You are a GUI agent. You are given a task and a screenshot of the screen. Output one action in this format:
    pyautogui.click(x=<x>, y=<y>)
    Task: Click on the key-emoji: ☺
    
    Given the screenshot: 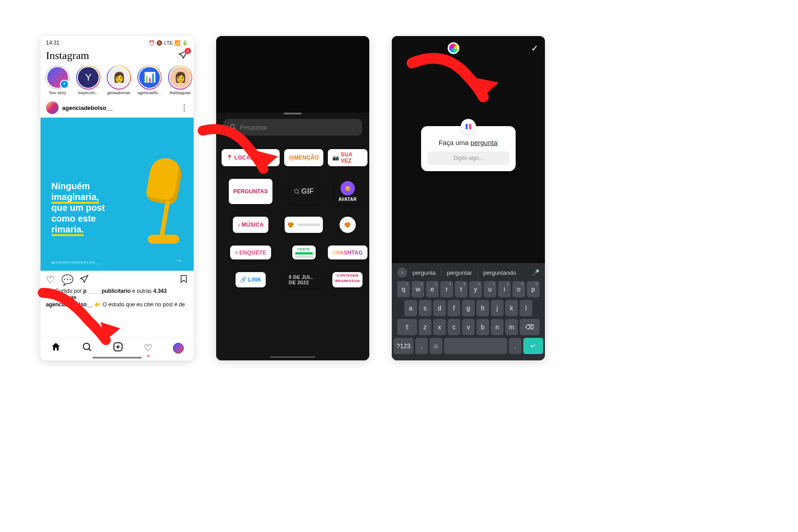 What is the action you would take?
    pyautogui.click(x=436, y=346)
    